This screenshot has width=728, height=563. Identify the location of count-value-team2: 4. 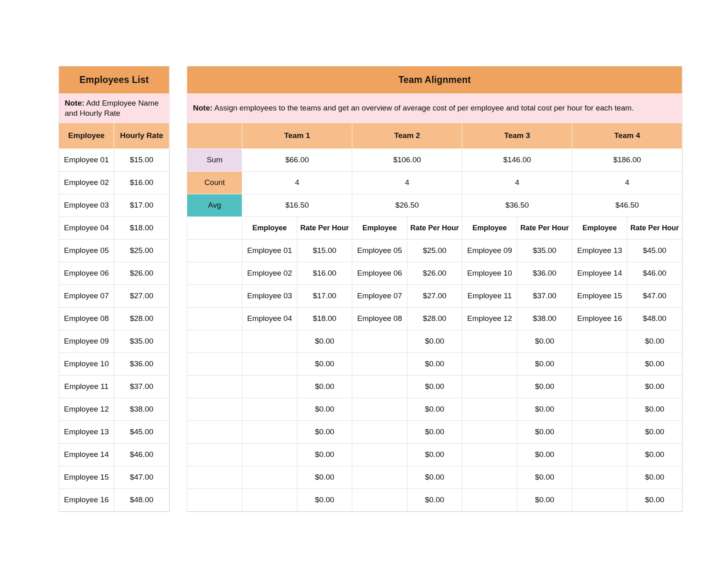
(407, 183).